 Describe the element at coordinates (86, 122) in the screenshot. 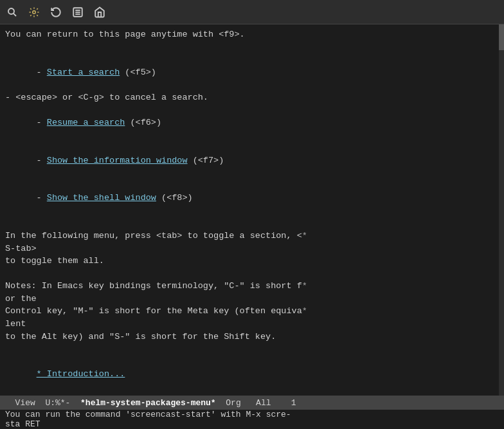

I see `resume-search-link: Resume a search` at that location.